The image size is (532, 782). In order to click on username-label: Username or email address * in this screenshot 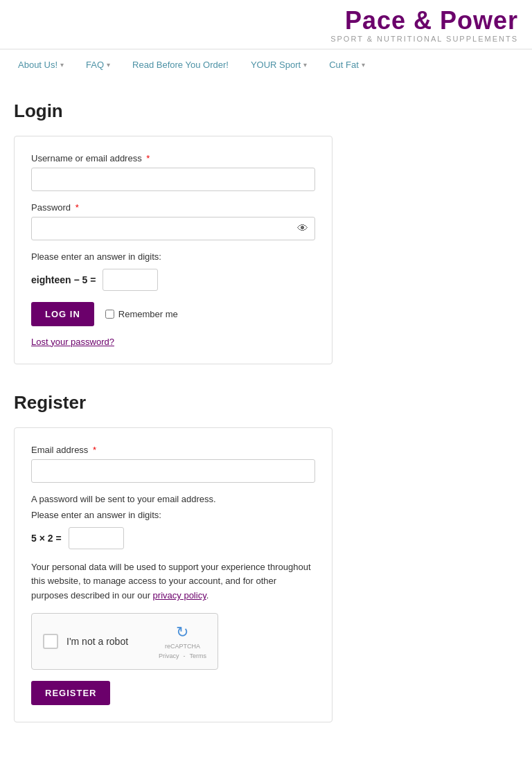, I will do `click(173, 158)`.